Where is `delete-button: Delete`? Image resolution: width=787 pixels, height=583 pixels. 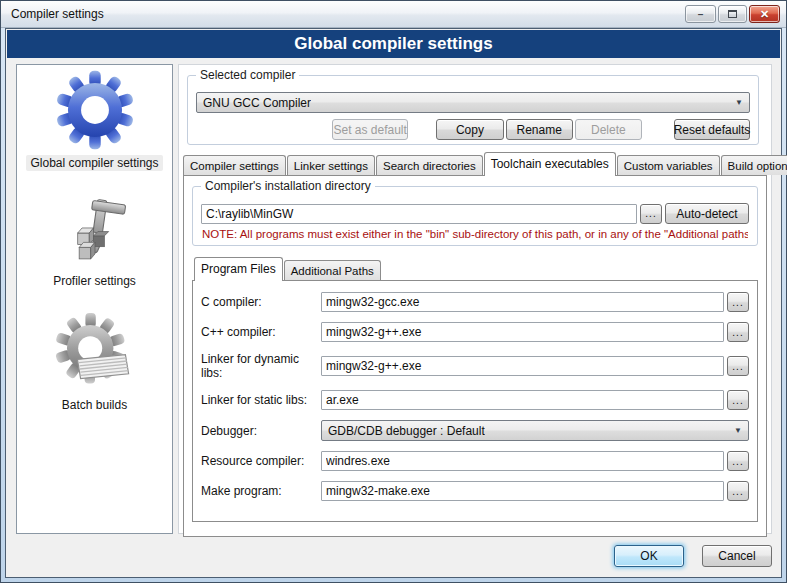 delete-button: Delete is located at coordinates (608, 130).